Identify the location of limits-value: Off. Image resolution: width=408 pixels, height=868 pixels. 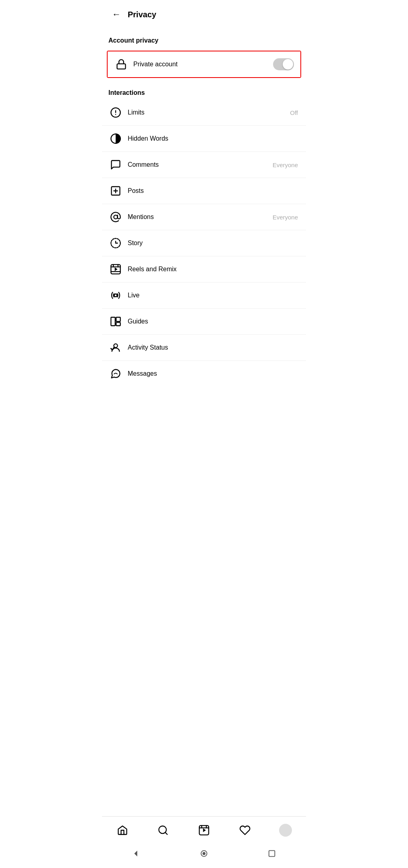
(294, 113).